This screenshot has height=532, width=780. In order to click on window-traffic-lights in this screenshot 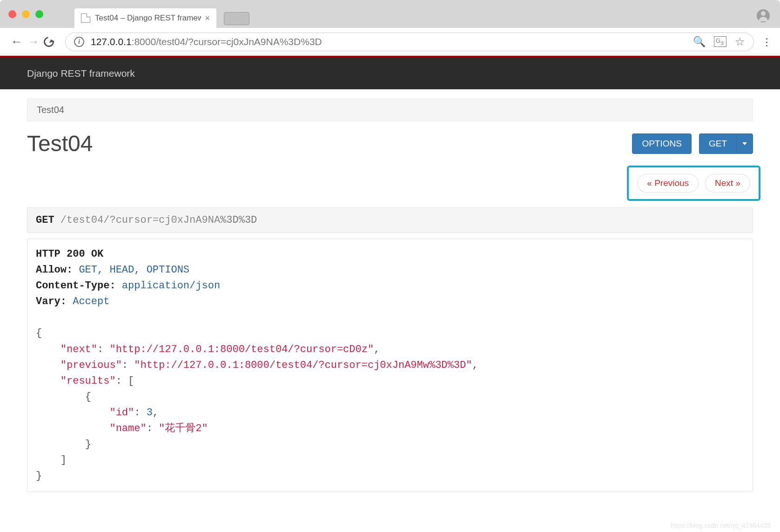, I will do `click(26, 14)`.